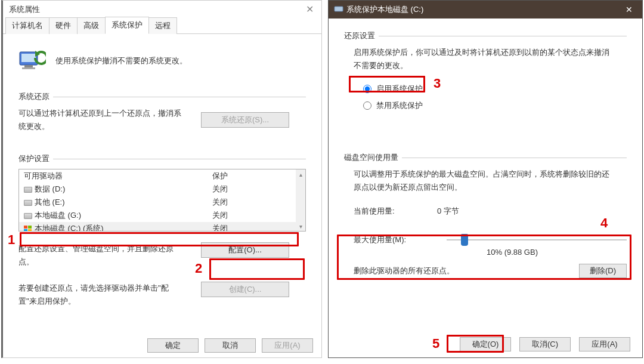 The width and height of the screenshot is (644, 364). Describe the element at coordinates (512, 252) in the screenshot. I see `max-usage-readout: 10% (9.88 GB)` at that location.